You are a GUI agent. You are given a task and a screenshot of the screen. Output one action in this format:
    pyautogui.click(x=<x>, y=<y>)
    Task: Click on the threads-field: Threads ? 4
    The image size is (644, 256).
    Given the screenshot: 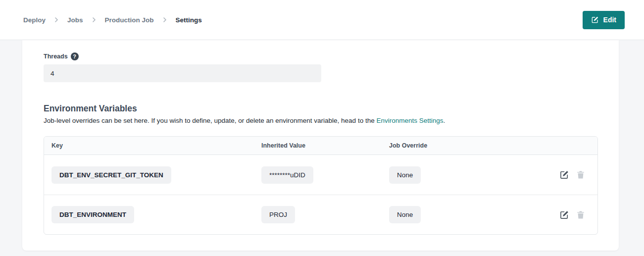 What is the action you would take?
    pyautogui.click(x=321, y=67)
    